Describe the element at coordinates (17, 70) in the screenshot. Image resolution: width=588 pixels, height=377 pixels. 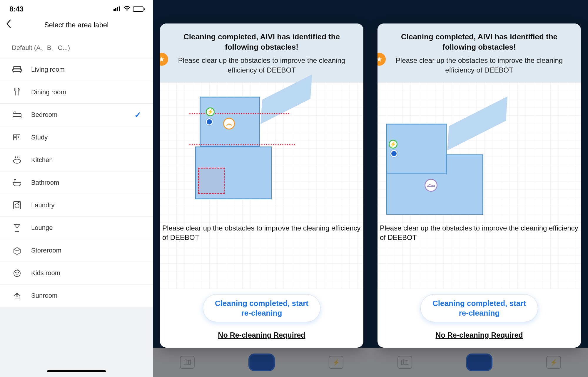
I see `sofa-icon` at that location.